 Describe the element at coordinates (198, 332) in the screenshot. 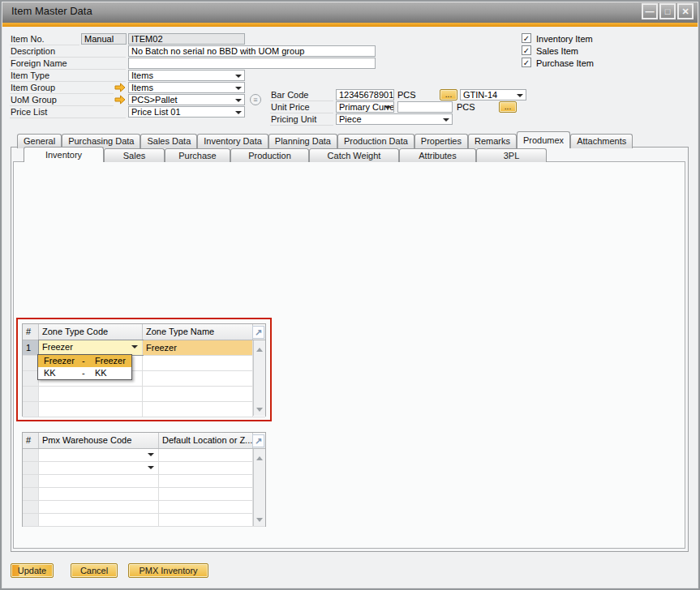

I see `zone-col-name-header: Zone Type Name` at that location.